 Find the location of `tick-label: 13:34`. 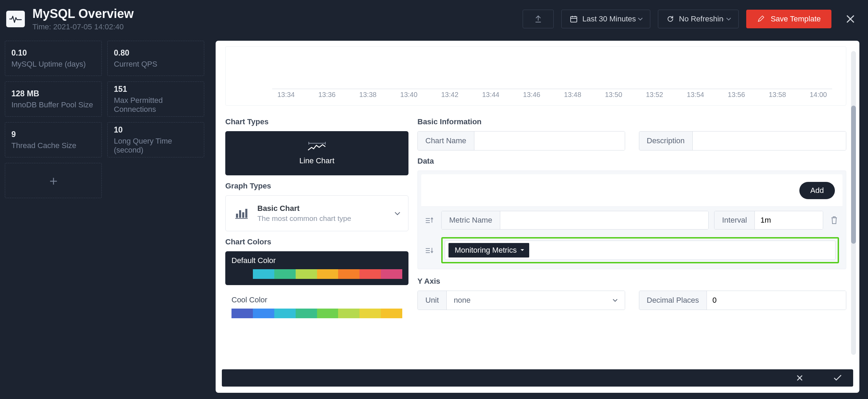

tick-label: 13:34 is located at coordinates (286, 95).